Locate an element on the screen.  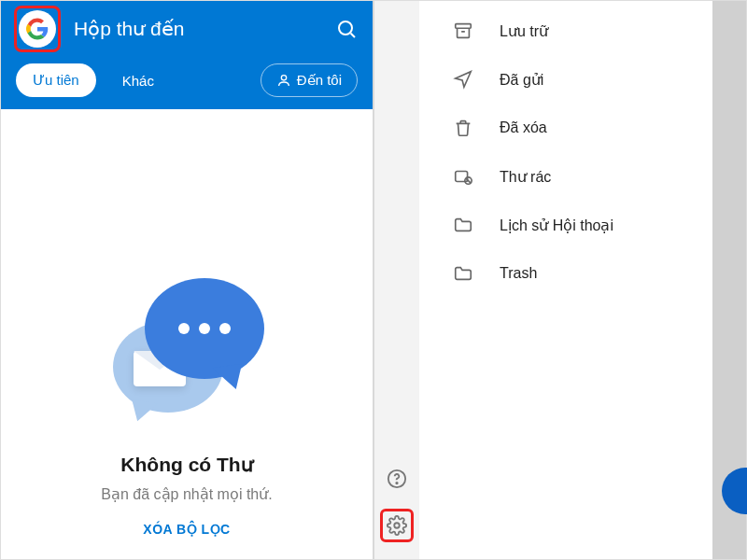
google-logo-icon is located at coordinates (37, 29).